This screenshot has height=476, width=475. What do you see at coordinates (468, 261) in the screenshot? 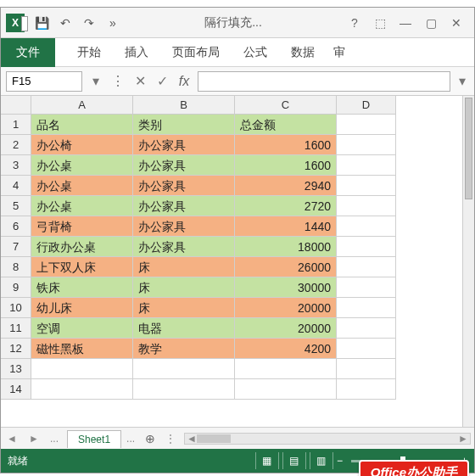
I see `vertical-scrollbar` at bounding box center [468, 261].